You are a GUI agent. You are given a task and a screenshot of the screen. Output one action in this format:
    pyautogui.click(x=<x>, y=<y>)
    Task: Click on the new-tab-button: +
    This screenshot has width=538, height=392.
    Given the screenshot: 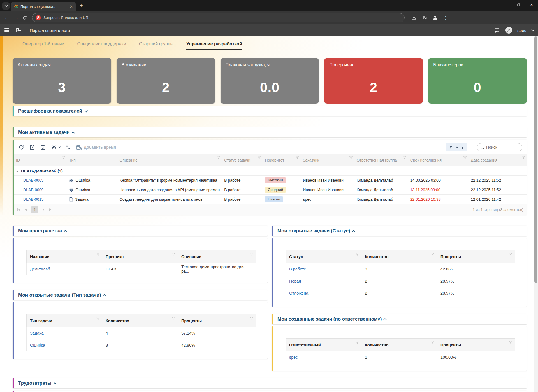 What is the action you would take?
    pyautogui.click(x=81, y=6)
    